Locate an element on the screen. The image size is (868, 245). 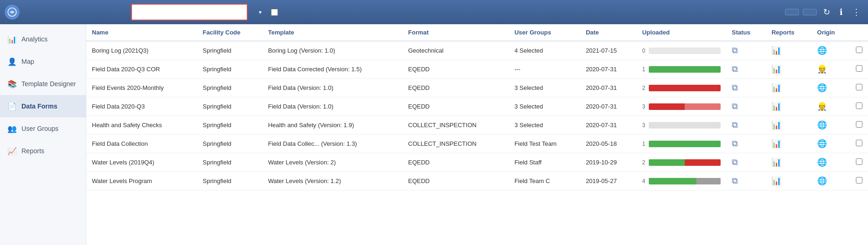
row-1-origin: 👷 is located at coordinates (831, 69).